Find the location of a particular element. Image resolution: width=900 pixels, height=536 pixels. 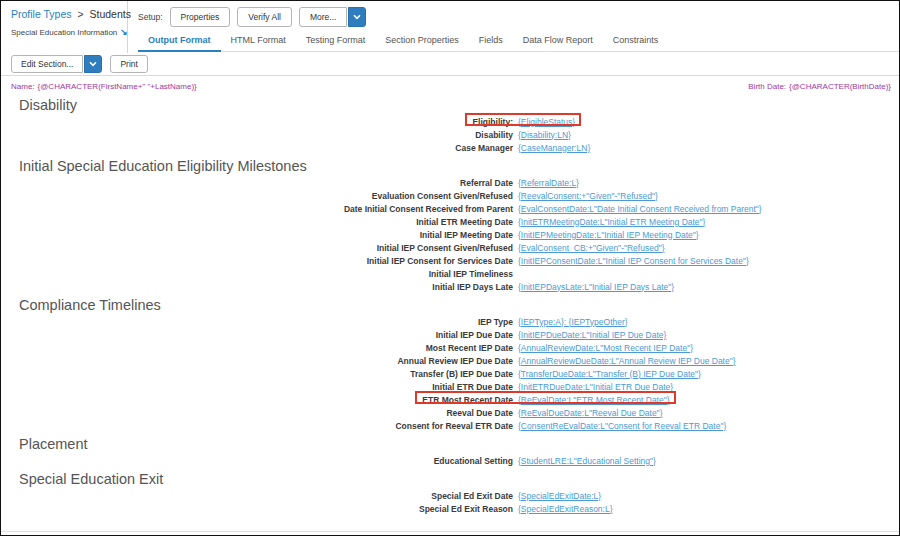

field-label: Reeval Due Date is located at coordinates (257, 413).